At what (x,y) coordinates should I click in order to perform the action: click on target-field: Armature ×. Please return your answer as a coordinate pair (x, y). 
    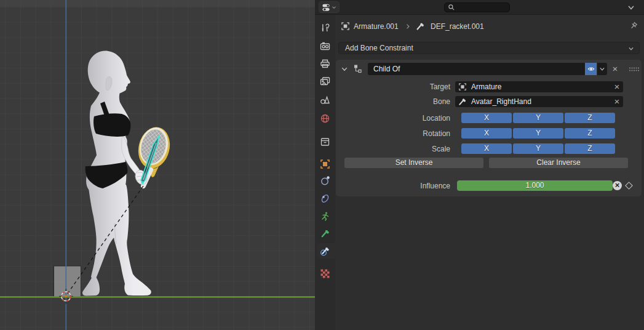
    Looking at the image, I should click on (539, 87).